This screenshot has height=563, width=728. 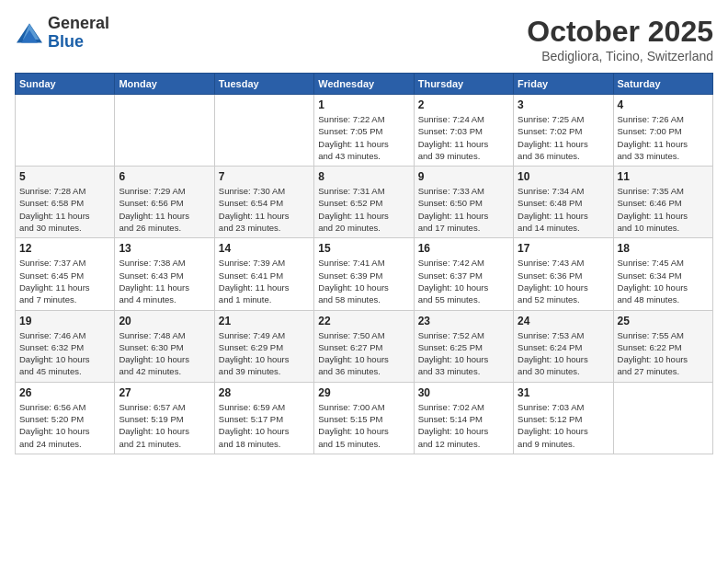 I want to click on day-number: 13, so click(x=164, y=248).